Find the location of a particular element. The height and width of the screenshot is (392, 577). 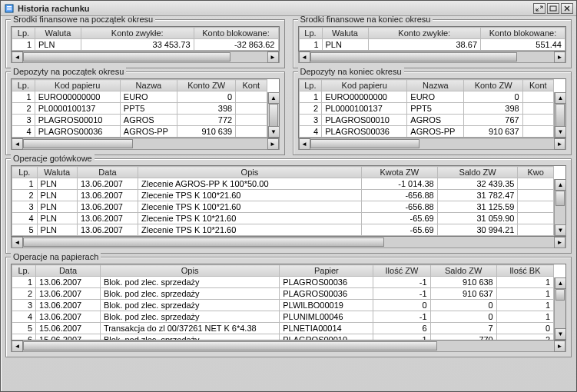

table-row: 3PLAGROS00010AGROS772 is located at coordinates (140, 120).